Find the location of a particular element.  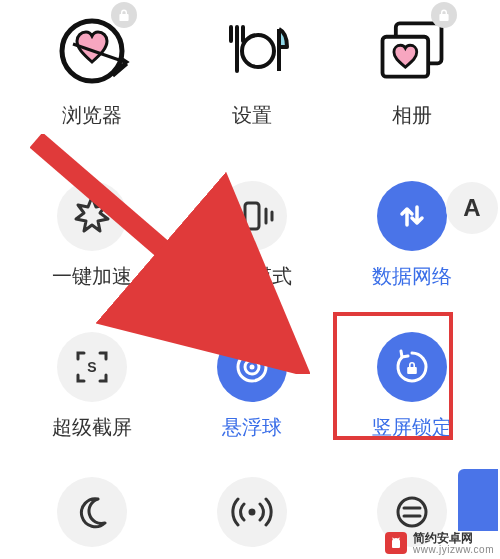

data-arrows-icon is located at coordinates (412, 216).